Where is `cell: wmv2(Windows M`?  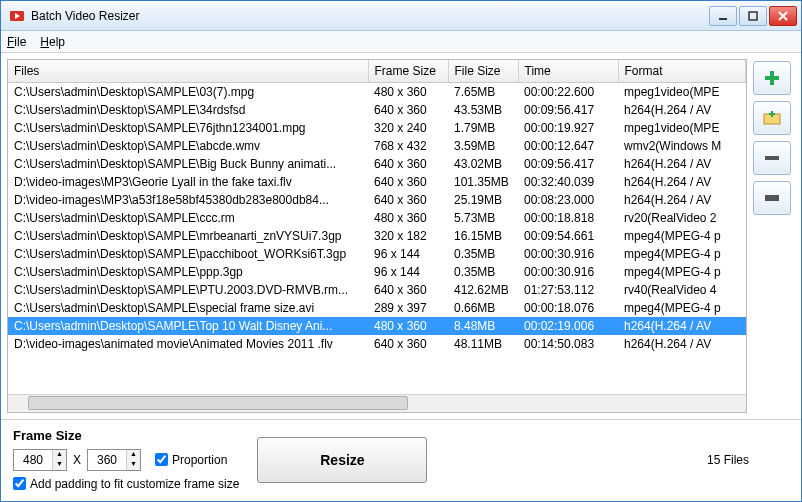
cell: wmv2(Windows M is located at coordinates (682, 146).